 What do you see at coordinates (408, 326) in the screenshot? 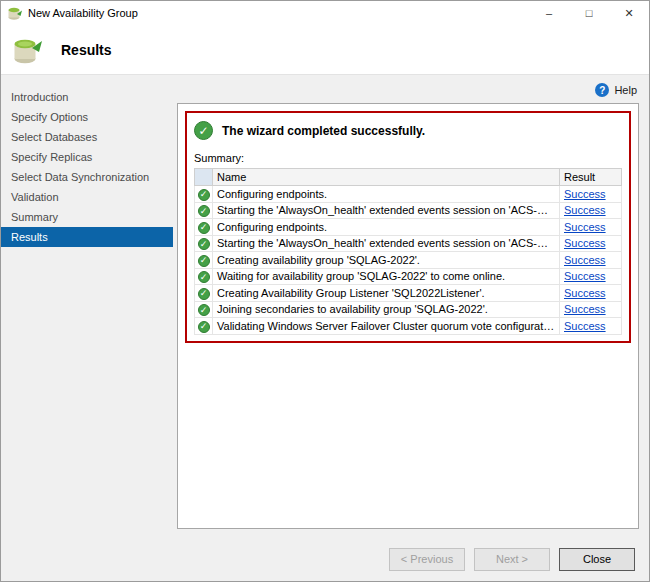
I see `table-row: ✓Validating Windows Server Failover Clus…` at bounding box center [408, 326].